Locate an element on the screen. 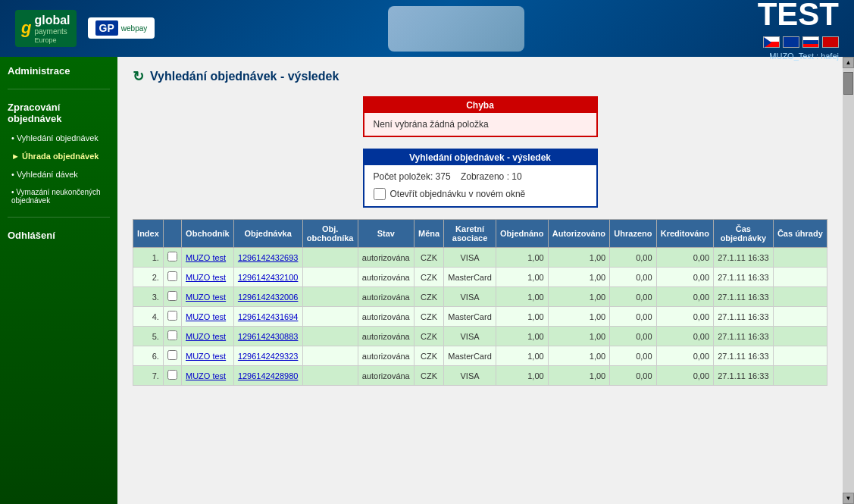 Image resolution: width=854 pixels, height=504 pixels. scrollbar: ▲ ▼ is located at coordinates (849, 280).